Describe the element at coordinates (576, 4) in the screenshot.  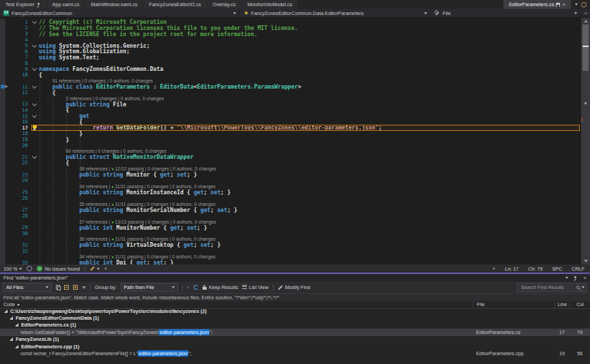
I see `document-list-chevron-icon` at that location.